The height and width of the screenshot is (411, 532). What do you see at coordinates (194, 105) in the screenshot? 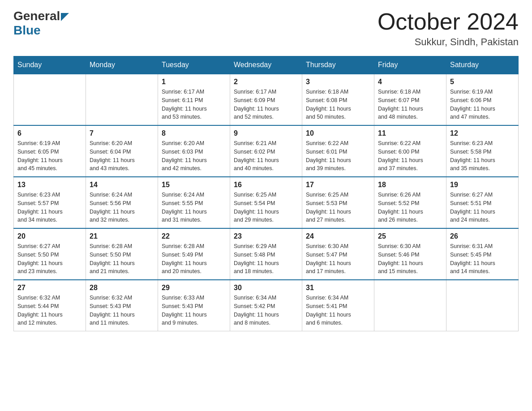
I see `day-info: Sunrise: 6:17 AM Sunset: 6:11 PM Dayligh…` at bounding box center [194, 105].